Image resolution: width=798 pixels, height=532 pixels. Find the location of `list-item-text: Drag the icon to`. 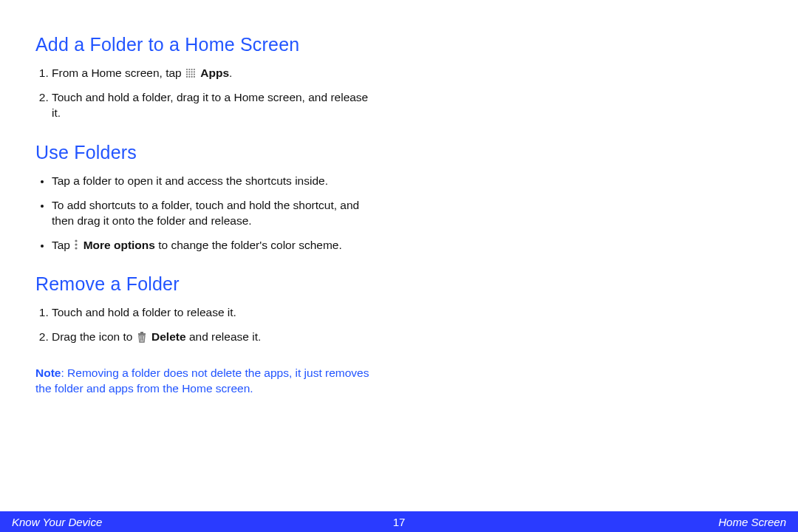

list-item-text: Drag the icon to is located at coordinates (94, 337).